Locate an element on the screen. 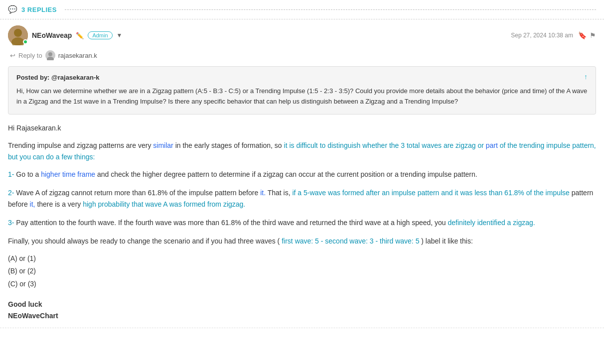 Image resolution: width=604 pixels, height=364 pixels. item2: 2- Wave A of zigzag cannot return more t… is located at coordinates (302, 199).